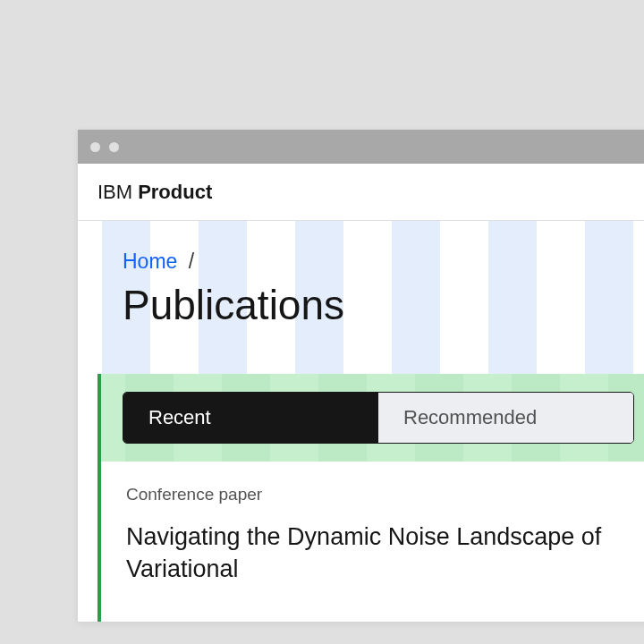 This screenshot has width=644, height=644. Describe the element at coordinates (378, 495) in the screenshot. I see `publication-type-label: Conference paper` at that location.